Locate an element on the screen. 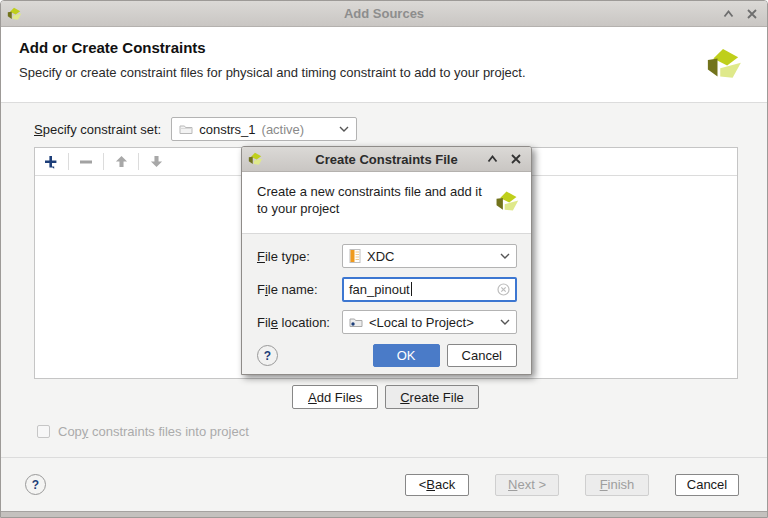 The width and height of the screenshot is (768, 518). back-button: < Back is located at coordinates (437, 485).